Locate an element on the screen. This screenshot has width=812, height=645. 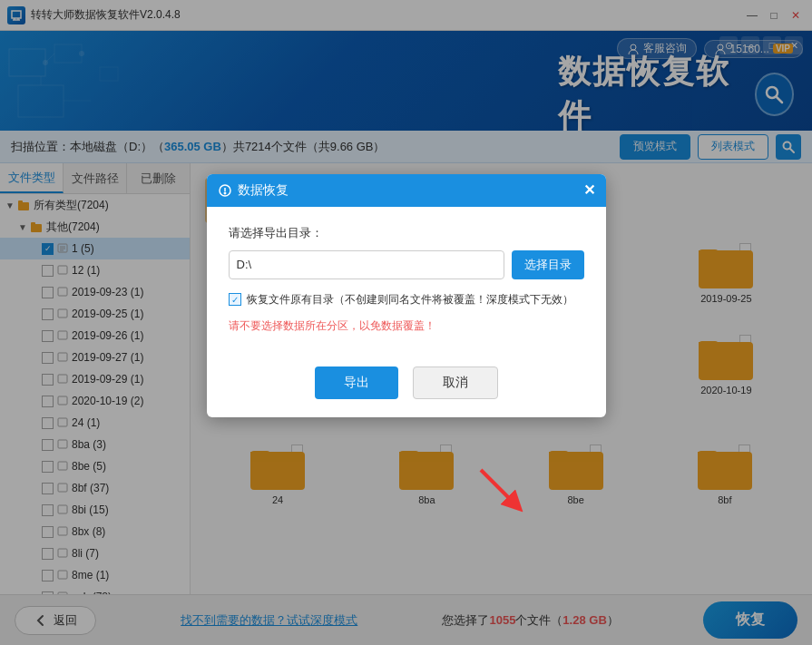
modal-checkbox-row: 恢复文件原有目录（不创建则同名文件将被覆盖！深度模式下无效） is located at coordinates (406, 299).